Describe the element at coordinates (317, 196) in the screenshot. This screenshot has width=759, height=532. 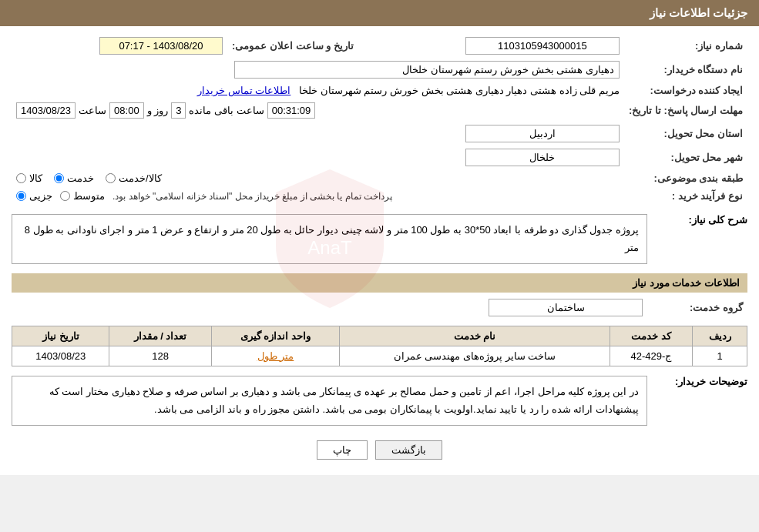
I see `نوع-فرآیند-value: پرداخت تمام یا بخشی از مبلغ خریداز محل "…` at that location.